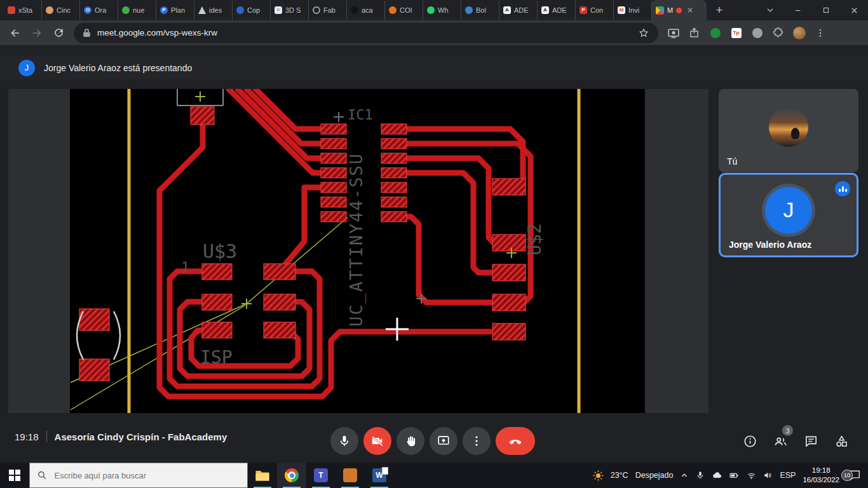  What do you see at coordinates (23, 10) in the screenshot?
I see `browser-tab: xSta` at bounding box center [23, 10].